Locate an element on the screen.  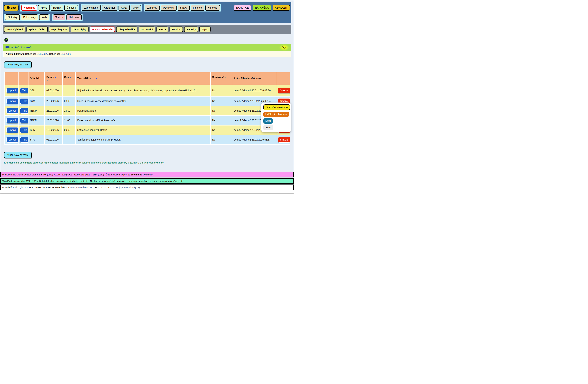
nav-module-button: Finance is located at coordinates (198, 8).